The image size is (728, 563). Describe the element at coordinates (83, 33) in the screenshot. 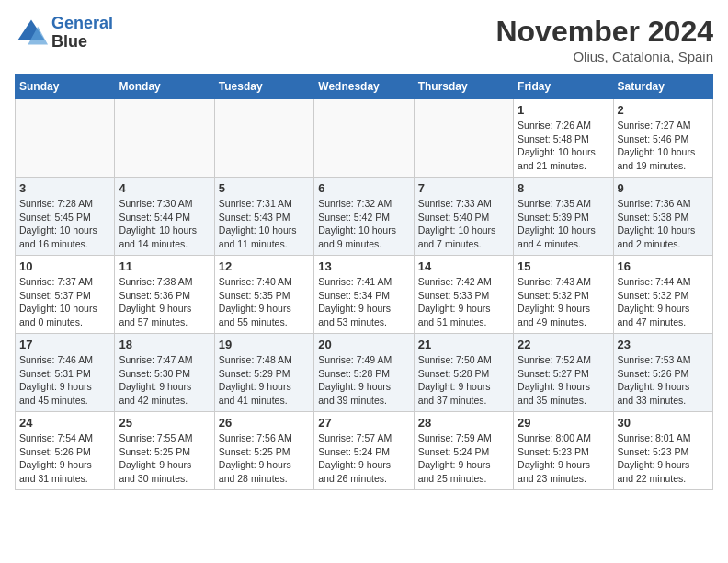

I see `logo-text: General Blue` at that location.